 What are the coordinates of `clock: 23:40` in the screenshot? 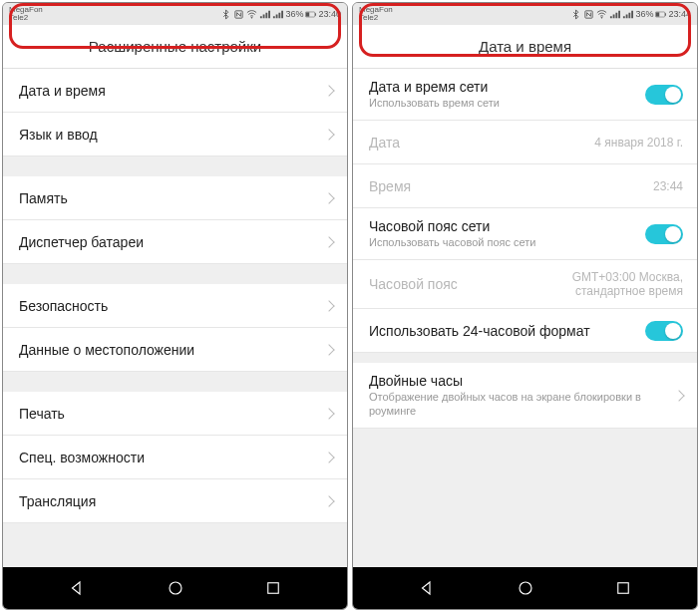 It's located at (329, 14).